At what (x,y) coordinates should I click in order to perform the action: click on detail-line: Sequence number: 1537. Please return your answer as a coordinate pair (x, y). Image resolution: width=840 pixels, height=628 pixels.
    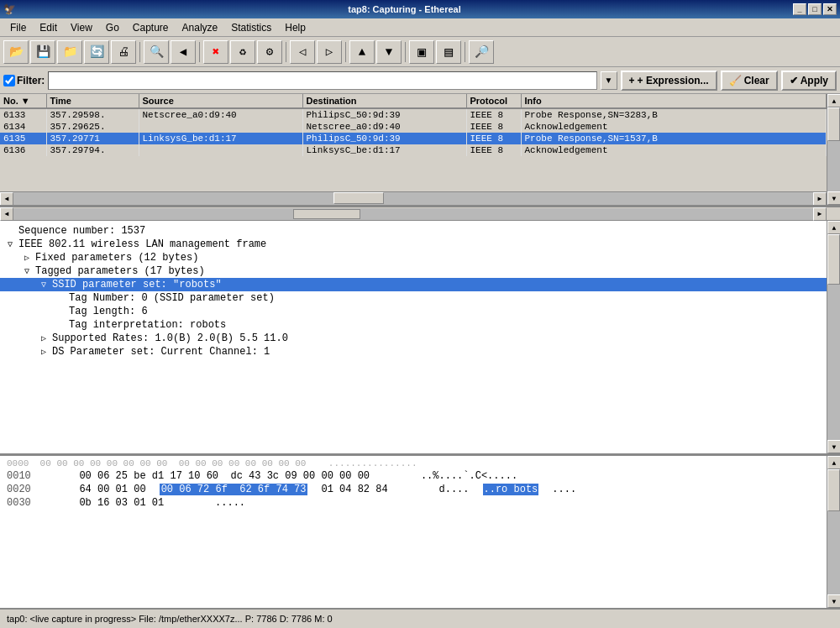
    Looking at the image, I should click on (413, 231).